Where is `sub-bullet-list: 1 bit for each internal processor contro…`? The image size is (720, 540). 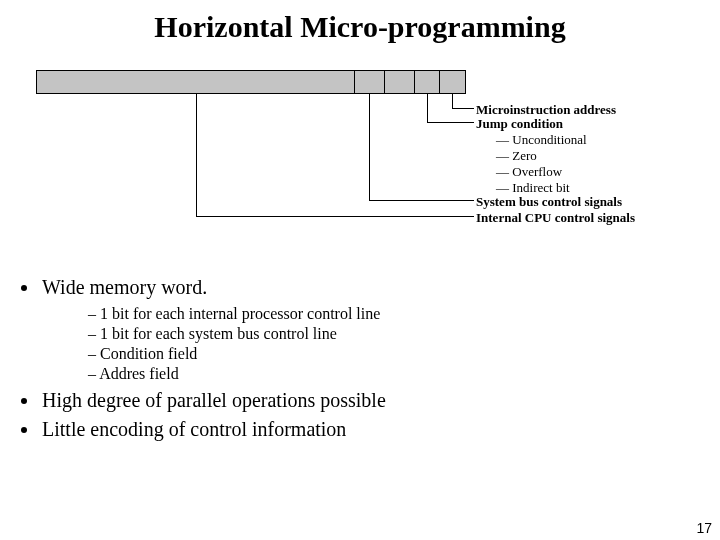 sub-bullet-list: 1 bit for each internal processor contro… is located at coordinates (403, 344).